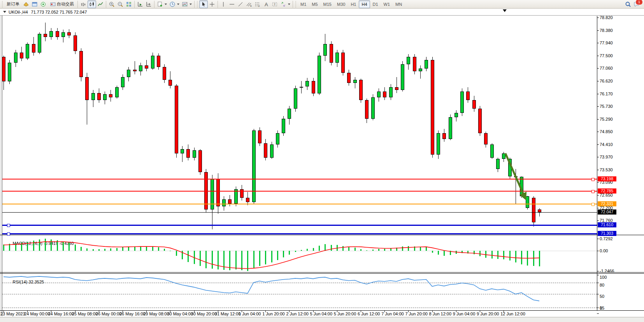  What do you see at coordinates (606, 132) in the screenshot?
I see `y-axis-label: 74.850` at bounding box center [606, 132].